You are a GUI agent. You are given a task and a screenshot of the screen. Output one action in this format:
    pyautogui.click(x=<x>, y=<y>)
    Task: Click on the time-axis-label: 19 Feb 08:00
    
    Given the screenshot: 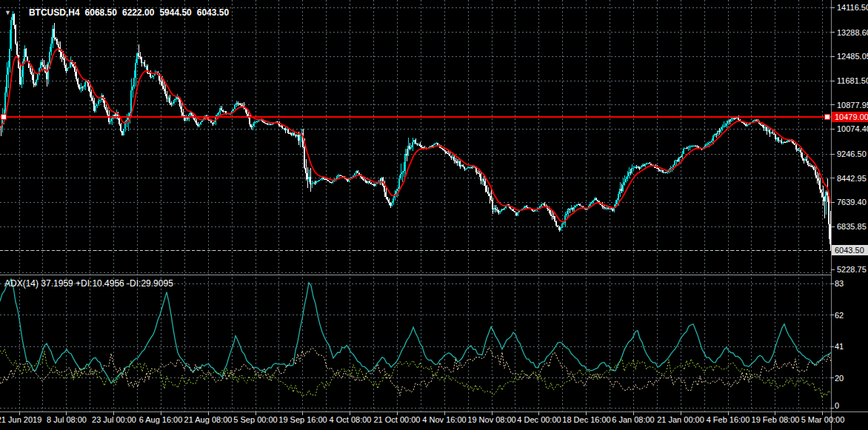 What is the action you would take?
    pyautogui.click(x=776, y=420)
    